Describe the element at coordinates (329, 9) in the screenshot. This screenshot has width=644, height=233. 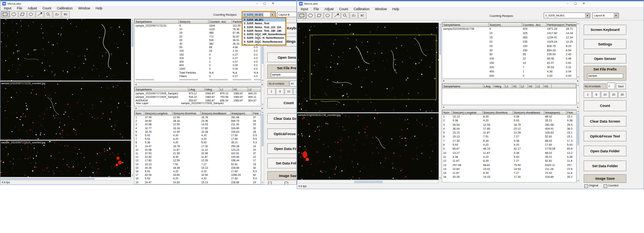
I see `menu-item: Adjust` at that location.